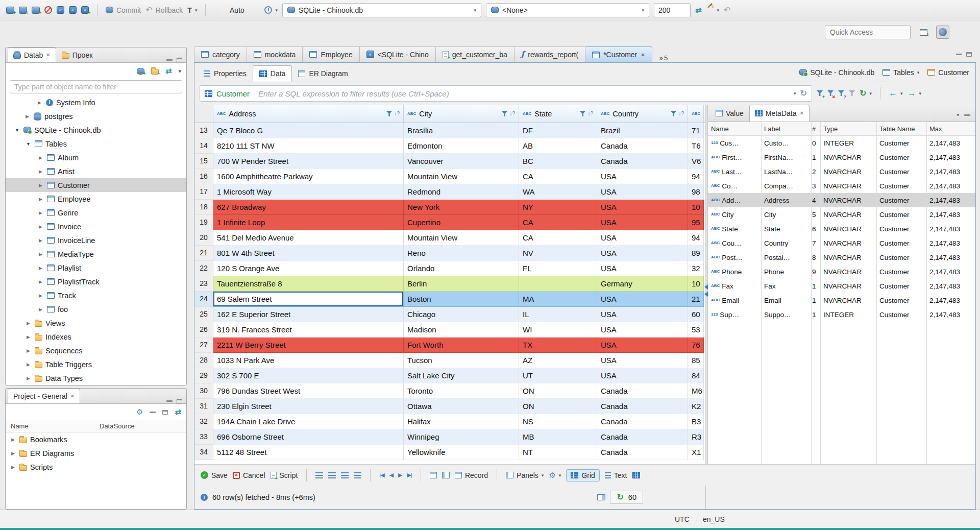  I want to click on grid-cell: 801 W 4th Street, so click(308, 253).